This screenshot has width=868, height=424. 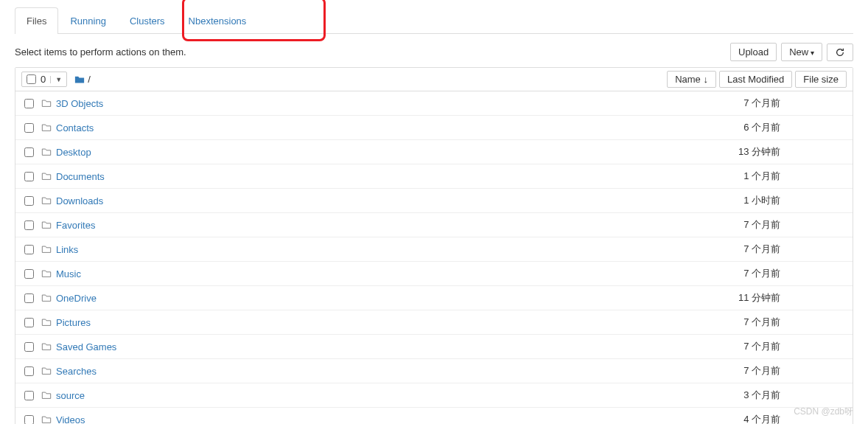 I want to click on list-item: source3 个月前, so click(x=434, y=395).